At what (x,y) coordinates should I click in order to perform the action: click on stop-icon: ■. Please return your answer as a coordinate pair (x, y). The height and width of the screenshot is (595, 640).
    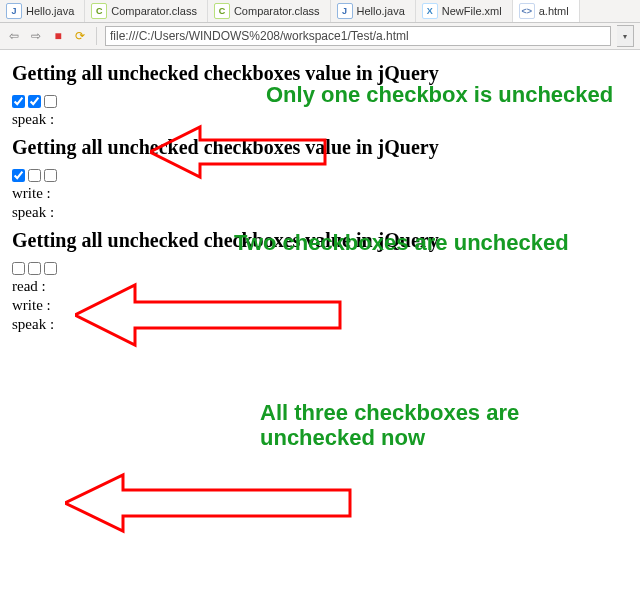
    Looking at the image, I should click on (58, 36).